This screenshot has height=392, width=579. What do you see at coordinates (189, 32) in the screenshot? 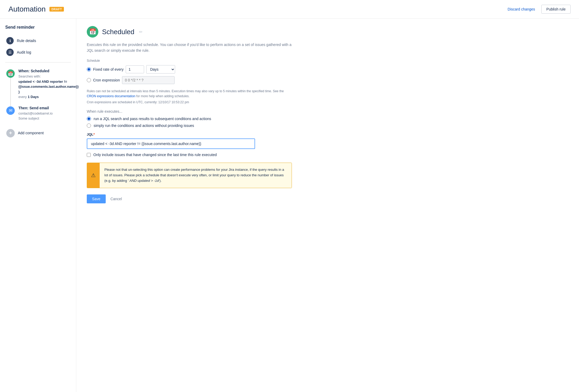
I see `content-header: 📅 Scheduled ✏` at bounding box center [189, 32].